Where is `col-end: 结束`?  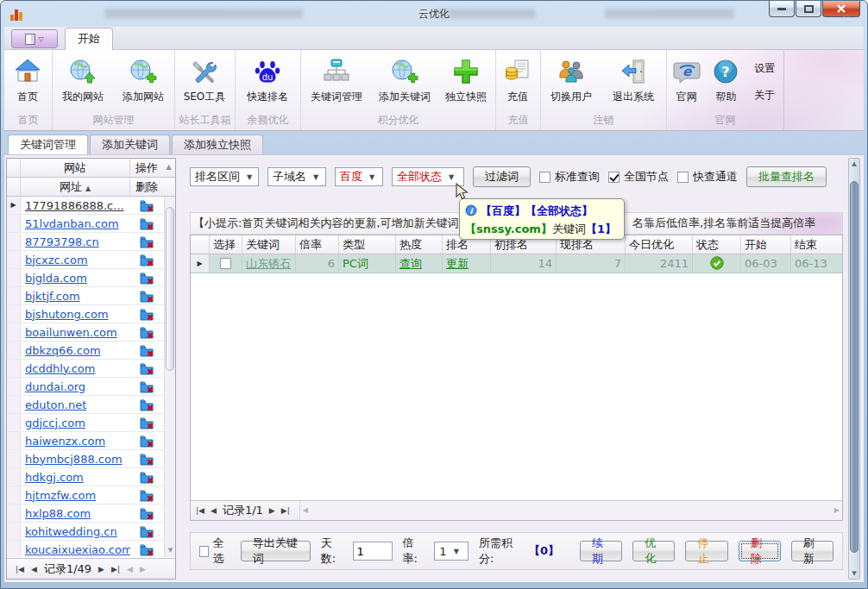
col-end: 结束 is located at coordinates (816, 245).